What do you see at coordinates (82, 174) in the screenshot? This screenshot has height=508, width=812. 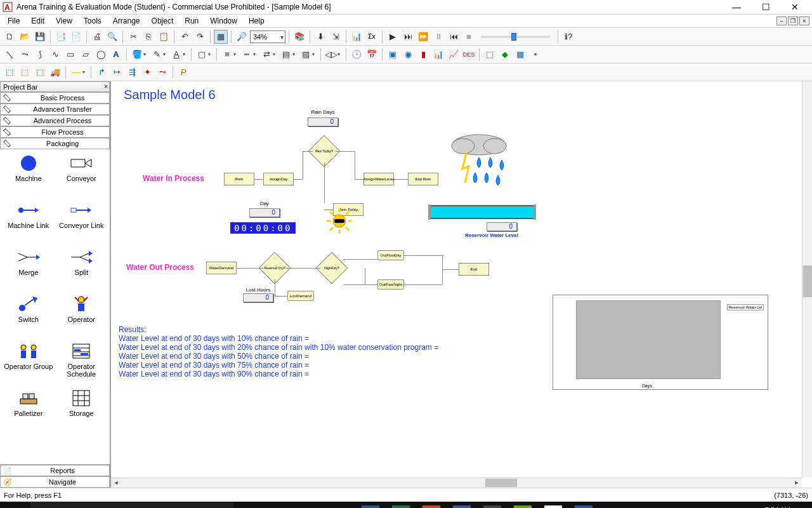 I see `palette-conveyor: Conveyor` at bounding box center [82, 174].